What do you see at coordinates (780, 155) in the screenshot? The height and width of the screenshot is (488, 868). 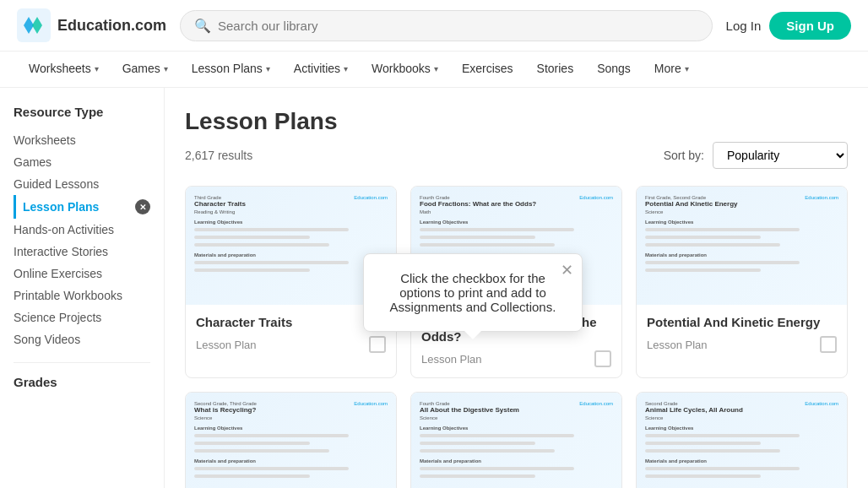 I see `sort-select: Popularity Newest Rating` at bounding box center [780, 155].